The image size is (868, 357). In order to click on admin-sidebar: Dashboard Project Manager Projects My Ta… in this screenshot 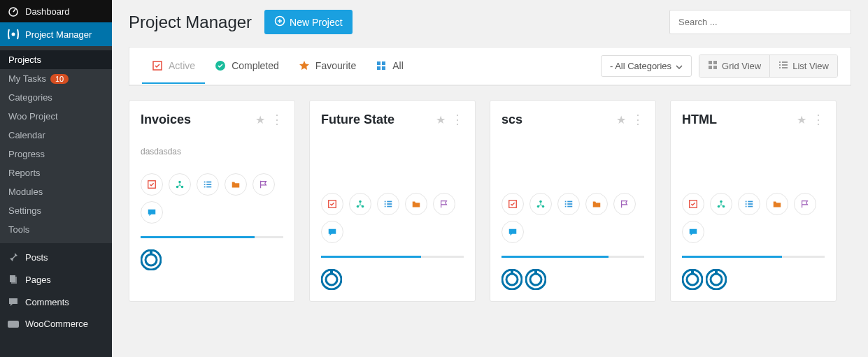, I will do `click(56, 179)`.